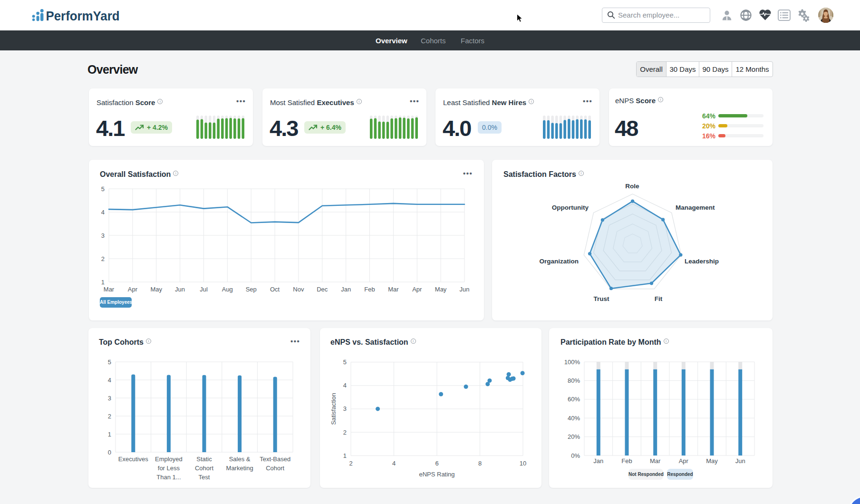 The image size is (860, 504). Describe the element at coordinates (275, 289) in the screenshot. I see `svg-text: Oct` at that location.